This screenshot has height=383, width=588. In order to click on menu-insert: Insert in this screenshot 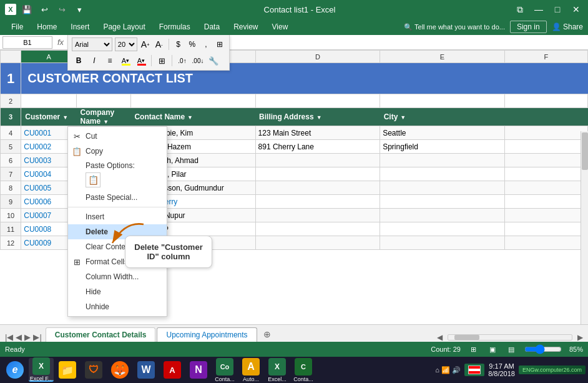, I will do `click(80, 27)`.